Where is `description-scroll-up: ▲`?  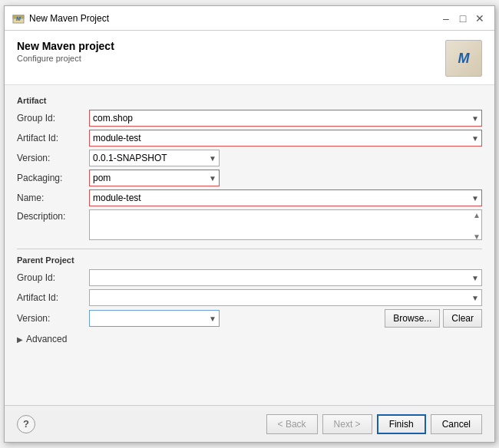 description-scroll-up: ▲ is located at coordinates (477, 215).